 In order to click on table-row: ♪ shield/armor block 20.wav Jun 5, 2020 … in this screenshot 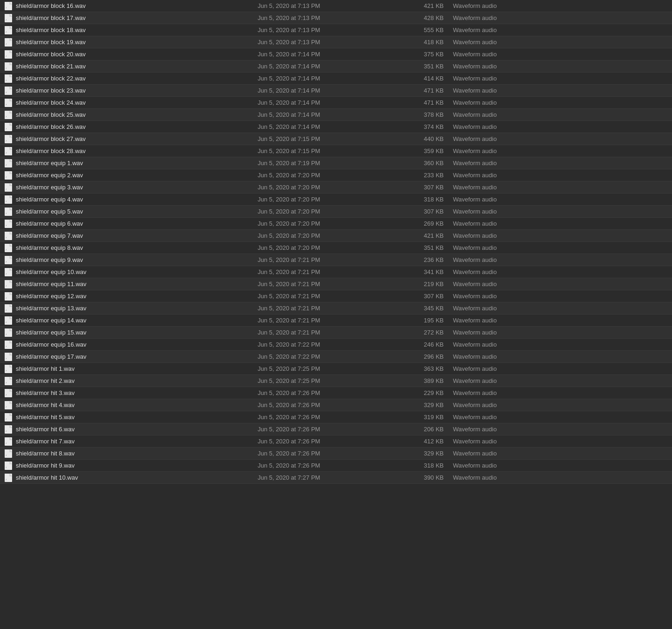, I will do `click(336, 54)`.